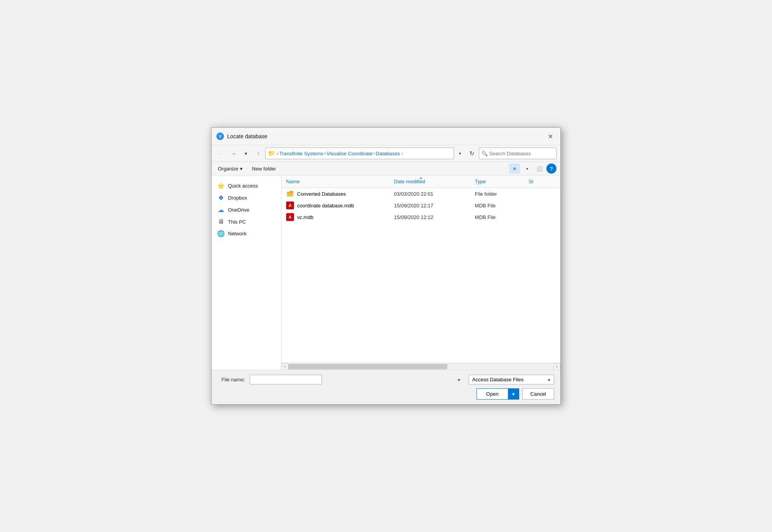 This screenshot has width=772, height=532. What do you see at coordinates (221, 186) in the screenshot?
I see `quick-access-icon: ⭐` at bounding box center [221, 186].